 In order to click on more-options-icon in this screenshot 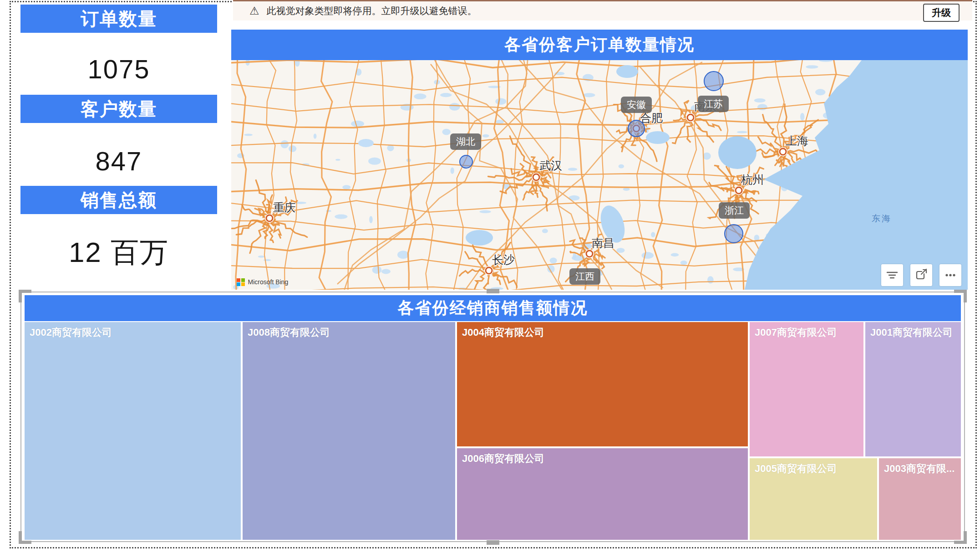, I will do `click(950, 275)`.